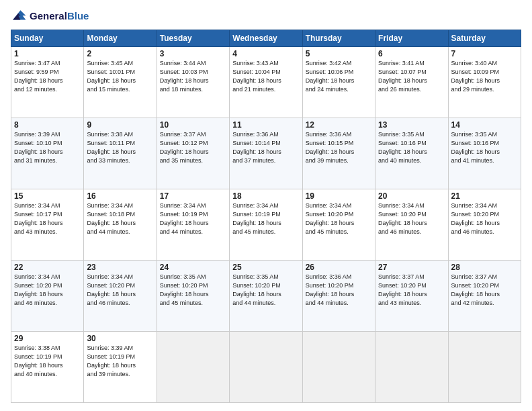  I want to click on calendar-cell: 18Sunrise: 3:34 AMSunset: 10:19 PMDaylig…, so click(266, 225).